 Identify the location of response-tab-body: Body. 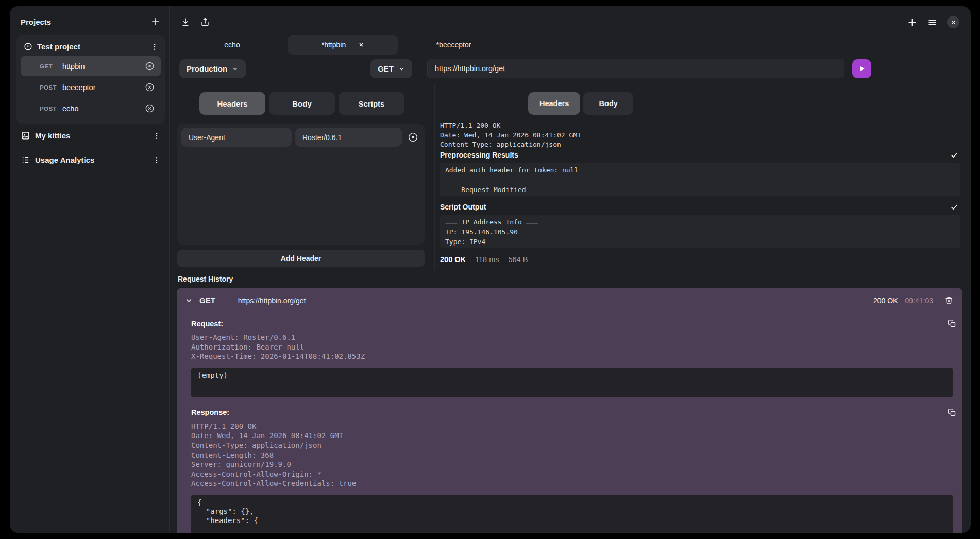
(608, 103).